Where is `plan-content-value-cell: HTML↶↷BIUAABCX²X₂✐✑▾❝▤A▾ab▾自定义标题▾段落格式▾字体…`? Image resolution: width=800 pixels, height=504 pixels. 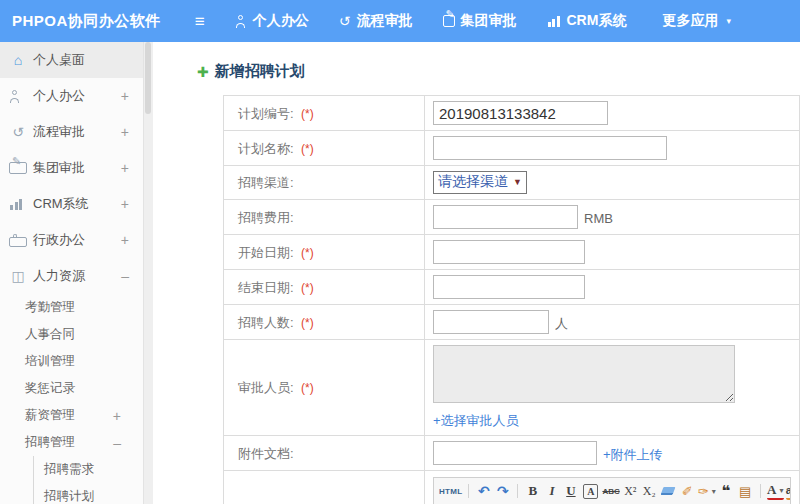 plan-content-value-cell: HTML↶↷BIUAABCX²X₂✐✑▾❝▤A▾ab▾自定义标题▾段落格式▾字体… is located at coordinates (612, 488).